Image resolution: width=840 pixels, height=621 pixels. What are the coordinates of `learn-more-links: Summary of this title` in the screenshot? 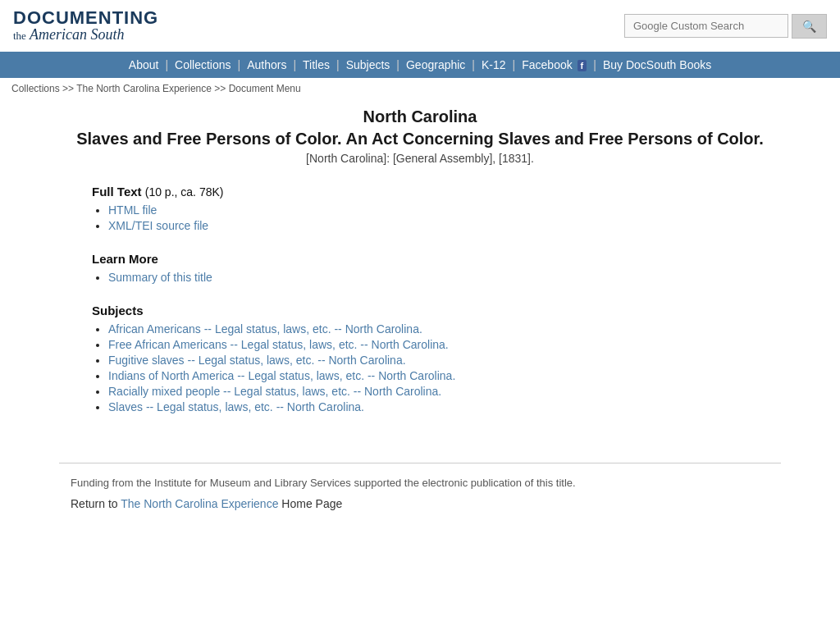 It's located at (445, 277).